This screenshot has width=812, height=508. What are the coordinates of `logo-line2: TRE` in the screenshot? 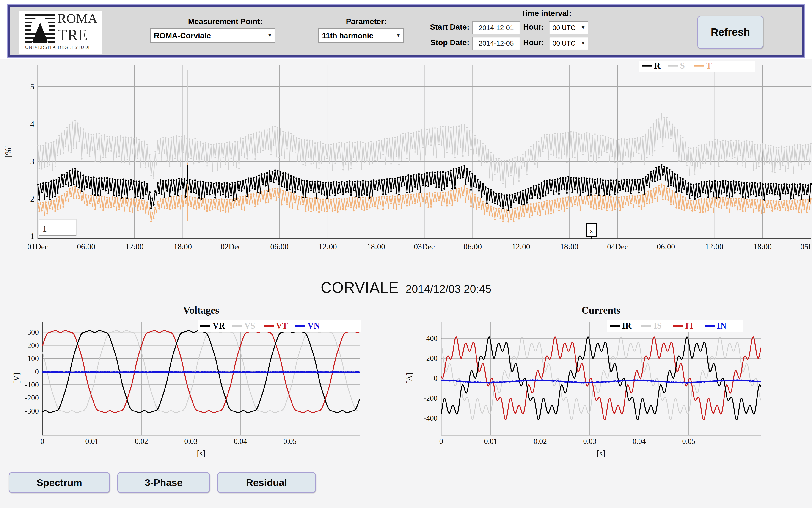 It's located at (73, 35).